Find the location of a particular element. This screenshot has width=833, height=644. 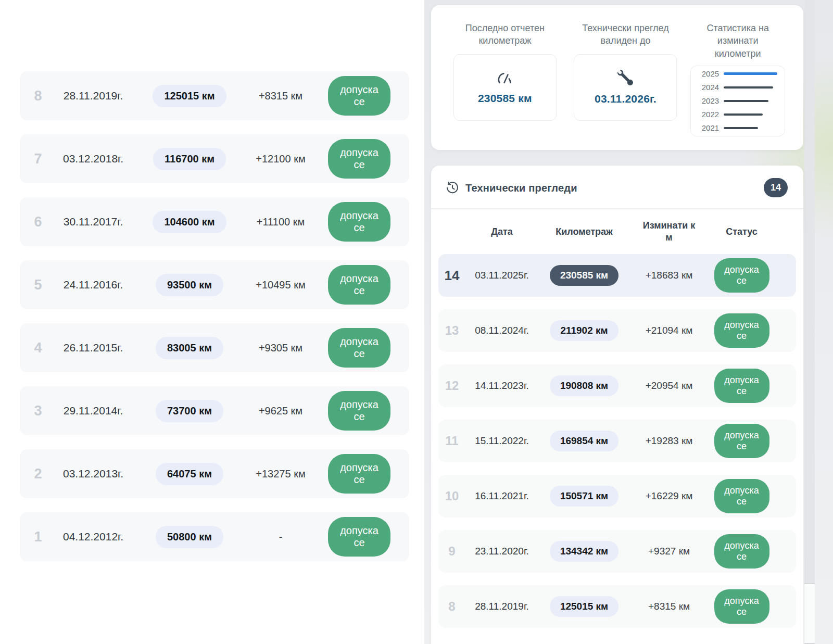

row-date: 04.12.2012г. is located at coordinates (93, 537).